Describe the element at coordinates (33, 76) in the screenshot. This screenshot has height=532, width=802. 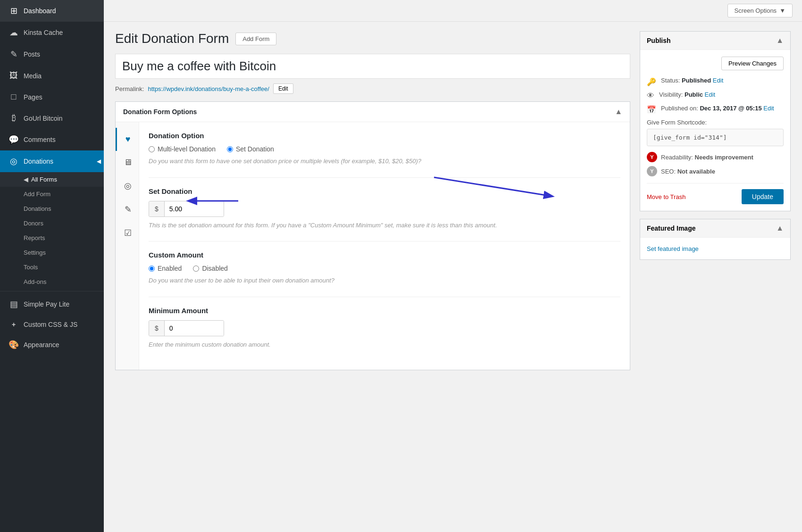
I see `sidebar-item-label: Media` at that location.